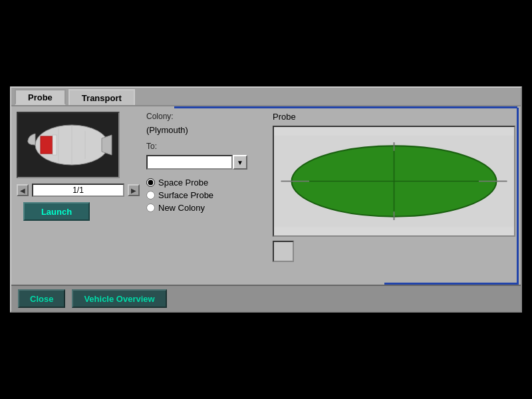  I want to click on to-label: To:, so click(206, 146).